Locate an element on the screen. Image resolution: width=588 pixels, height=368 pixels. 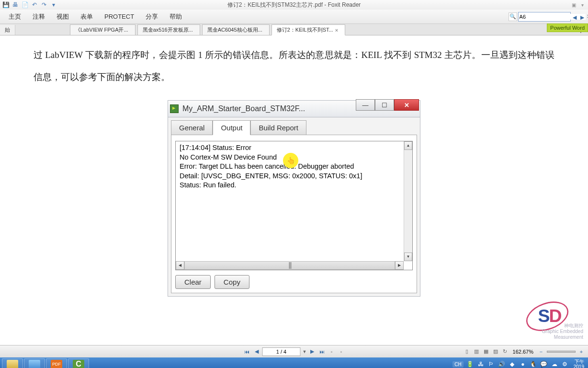
window-title: 修订2：KEIL找不到STM32主芯片.pdf - Foxit Reader is located at coordinates (294, 5).